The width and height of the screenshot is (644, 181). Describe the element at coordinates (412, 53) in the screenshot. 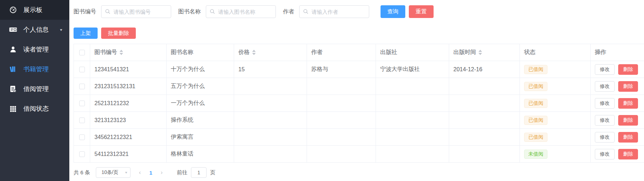

I see `col-header-publisher: 出版社` at that location.